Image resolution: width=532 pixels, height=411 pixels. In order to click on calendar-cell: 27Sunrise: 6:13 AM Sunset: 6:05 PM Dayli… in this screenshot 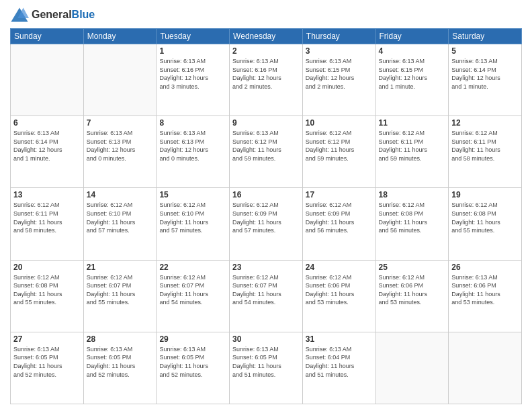, I will do `click(47, 368)`.